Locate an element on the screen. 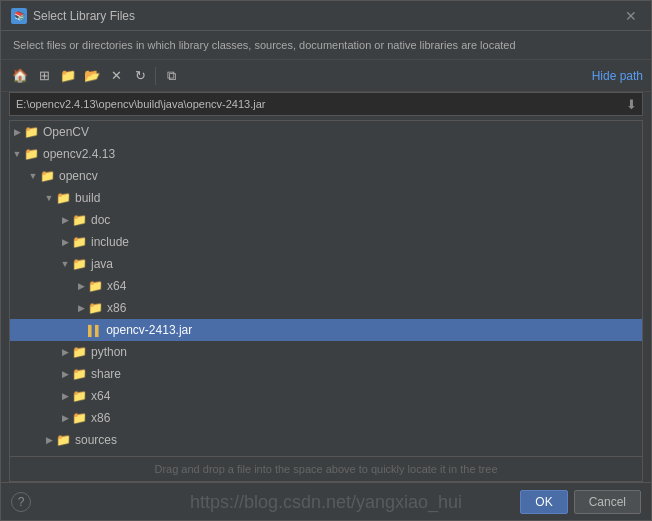 The image size is (652, 521). close-button: ✕ is located at coordinates (631, 16).